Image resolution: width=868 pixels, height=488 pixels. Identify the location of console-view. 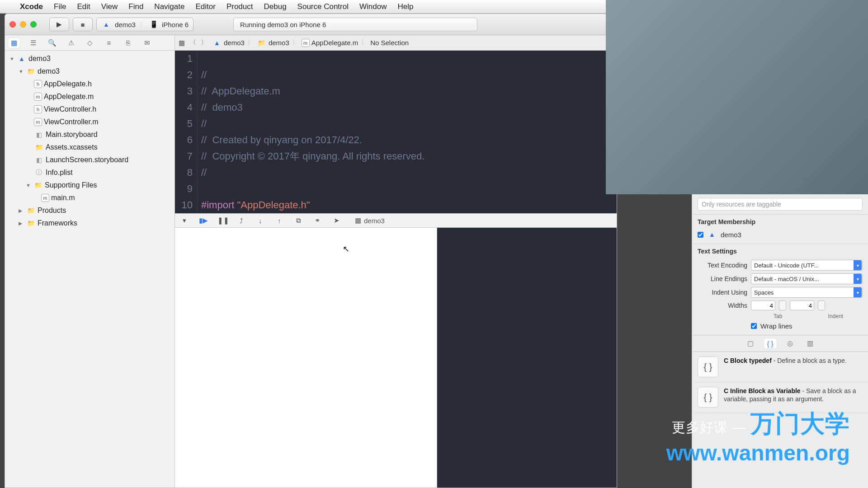
(527, 358).